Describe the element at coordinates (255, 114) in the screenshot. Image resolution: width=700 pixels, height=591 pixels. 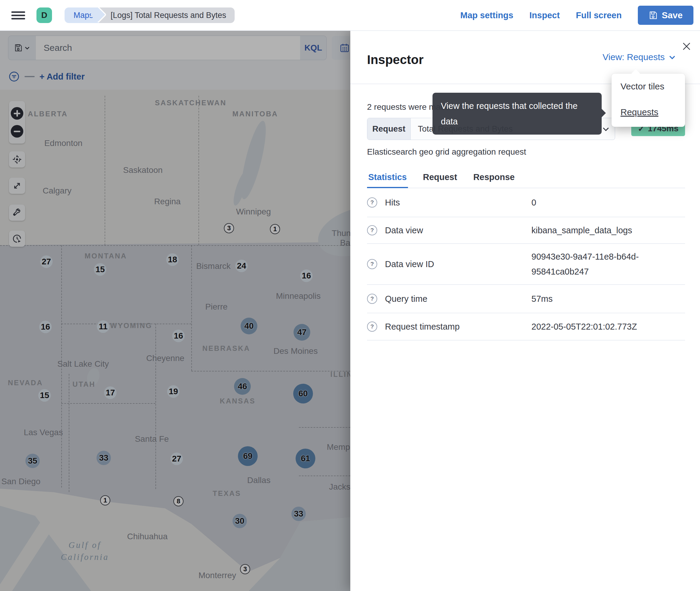
I see `map-label-region: MANITOBA` at that location.